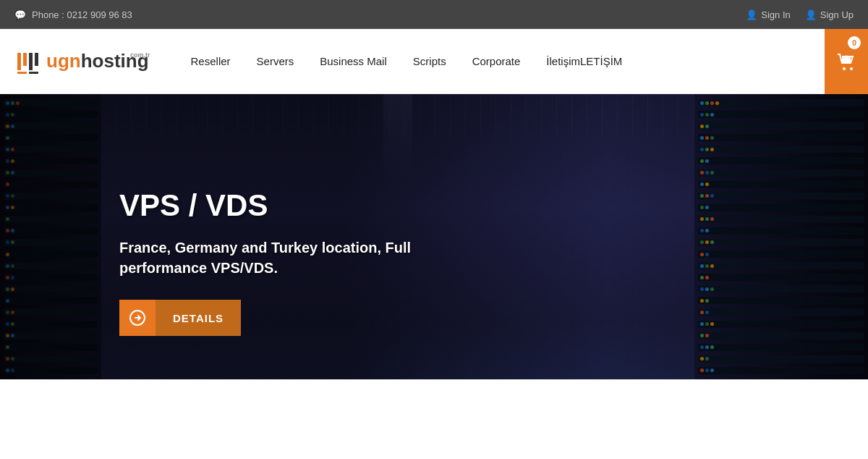  Describe the element at coordinates (198, 318) in the screenshot. I see `details-text: DETAILS` at that location.